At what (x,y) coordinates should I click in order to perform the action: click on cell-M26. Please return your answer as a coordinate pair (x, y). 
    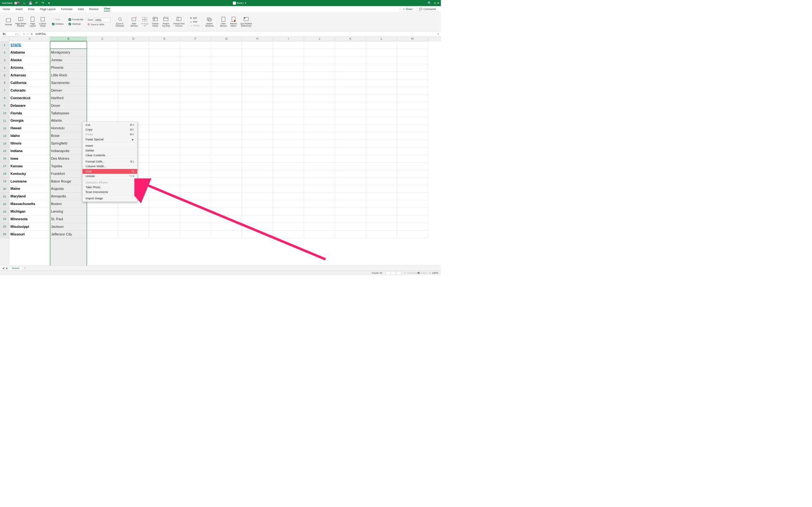
    Looking at the image, I should click on (413, 235).